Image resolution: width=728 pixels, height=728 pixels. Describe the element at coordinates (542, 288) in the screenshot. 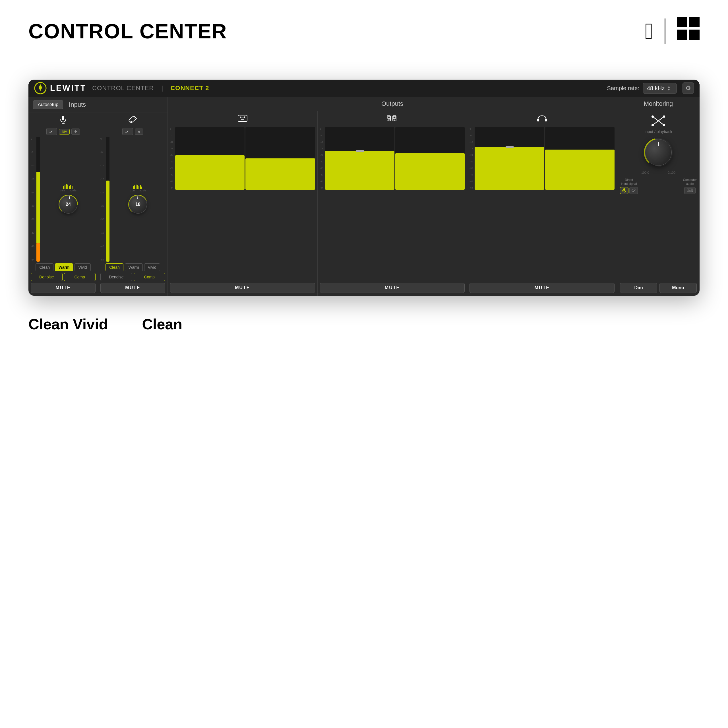

I see `out3-mute-btn: MUTE` at that location.